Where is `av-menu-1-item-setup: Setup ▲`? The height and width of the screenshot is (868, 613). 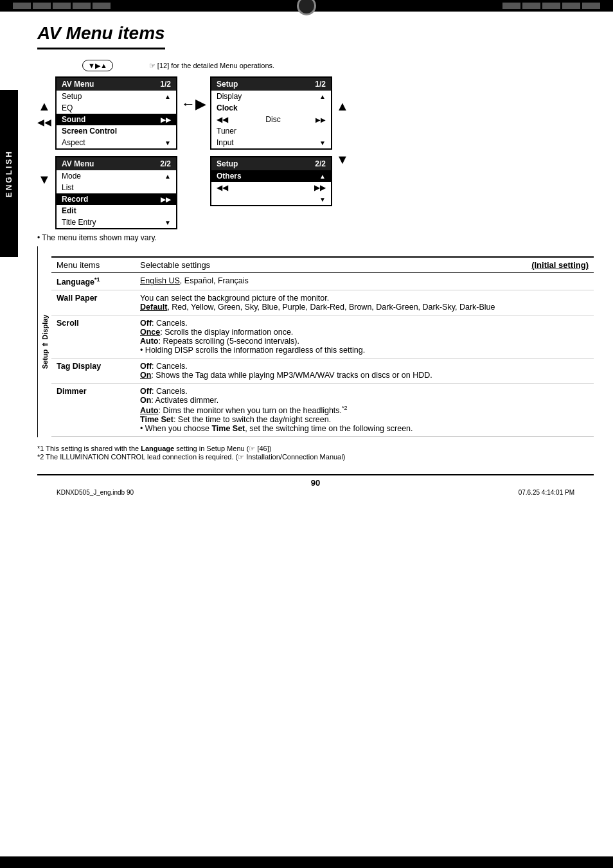
av-menu-1-item-setup: Setup ▲ is located at coordinates (116, 96).